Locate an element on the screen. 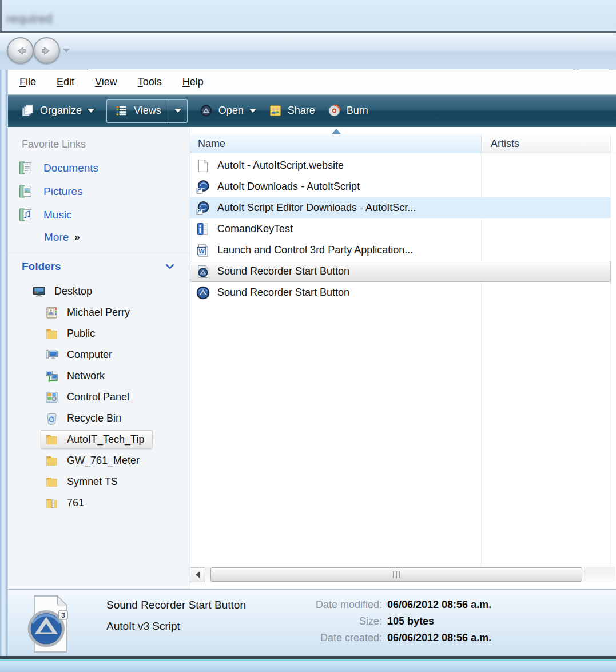  horizontal-scrollbar is located at coordinates (403, 574).